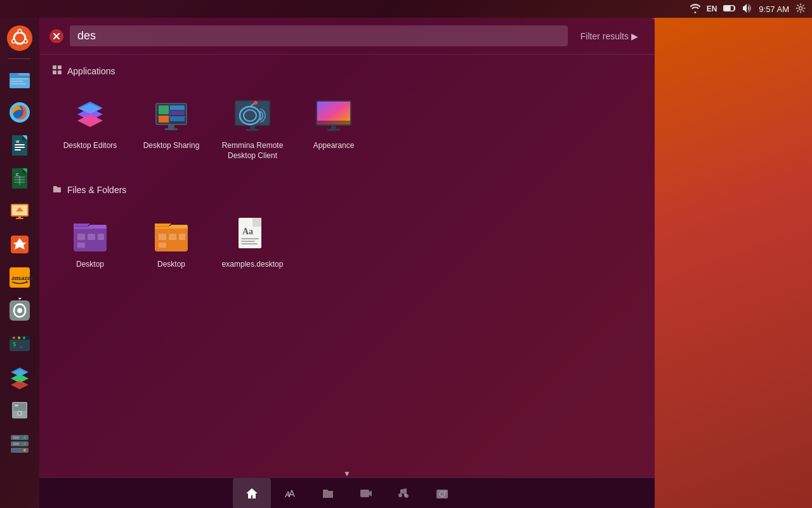 The height and width of the screenshot is (508, 812). What do you see at coordinates (20, 145) in the screenshot?
I see `dock-item-lo-writer: W` at bounding box center [20, 145].